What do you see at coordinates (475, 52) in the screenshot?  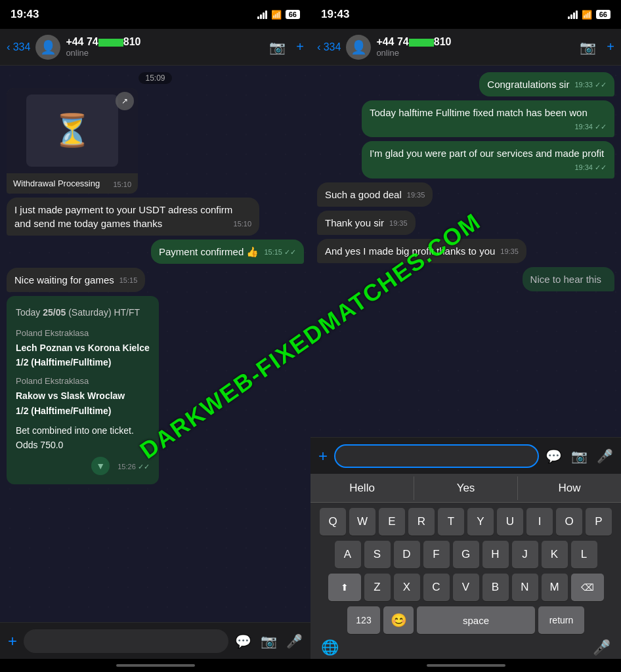 I see `contact-status-right: online` at bounding box center [475, 52].